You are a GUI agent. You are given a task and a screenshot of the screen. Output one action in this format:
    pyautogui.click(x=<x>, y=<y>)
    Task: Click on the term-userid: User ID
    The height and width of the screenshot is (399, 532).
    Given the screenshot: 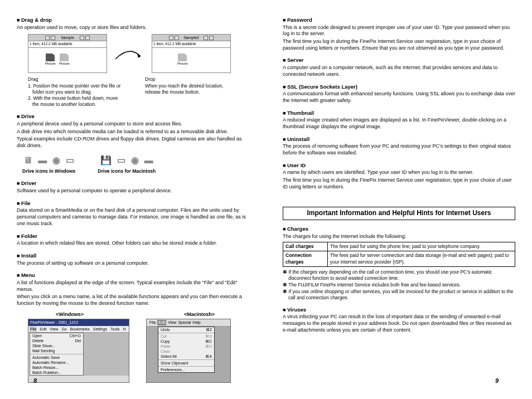 What is the action you would take?
    pyautogui.click(x=399, y=166)
    